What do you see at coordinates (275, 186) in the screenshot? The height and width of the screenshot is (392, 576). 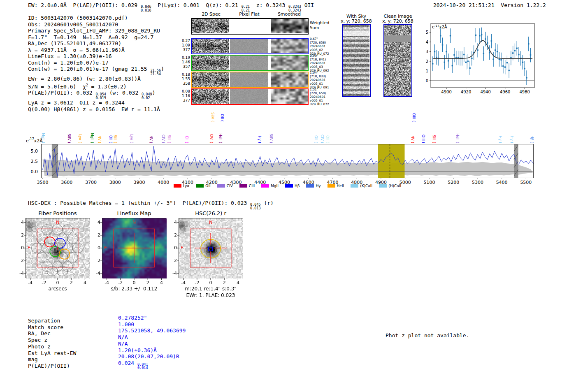 I see `legend-label: MgII` at bounding box center [275, 186].